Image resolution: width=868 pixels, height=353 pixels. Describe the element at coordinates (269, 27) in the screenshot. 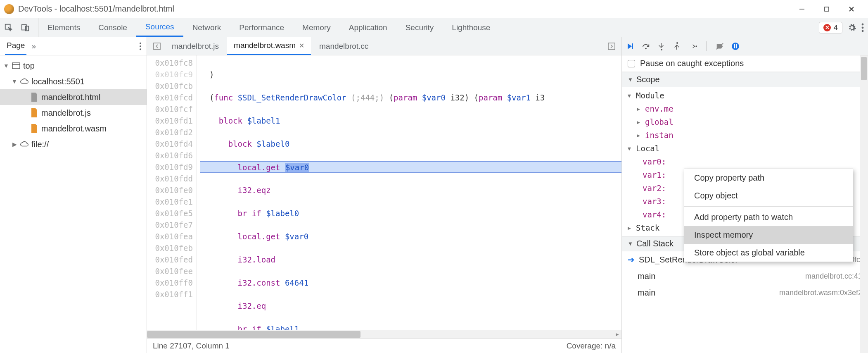

I see `panel-tabs: Elements Console Sources Network Perform…` at that location.